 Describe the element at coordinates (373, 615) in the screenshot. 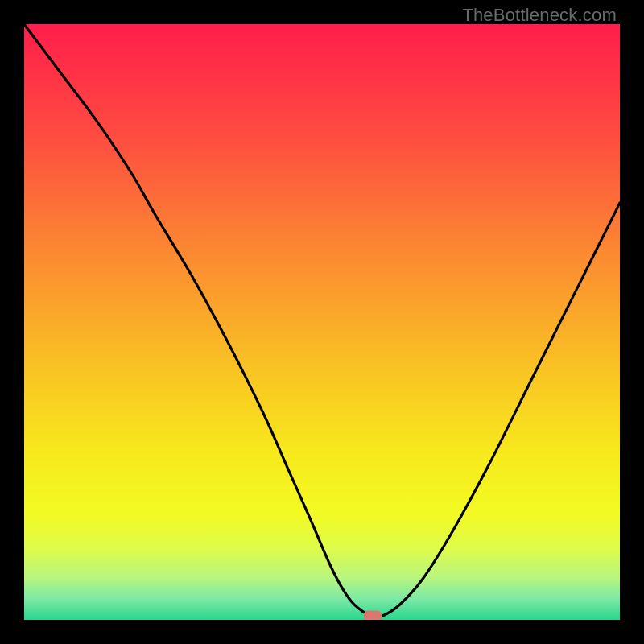

I see `optimal-marker` at that location.